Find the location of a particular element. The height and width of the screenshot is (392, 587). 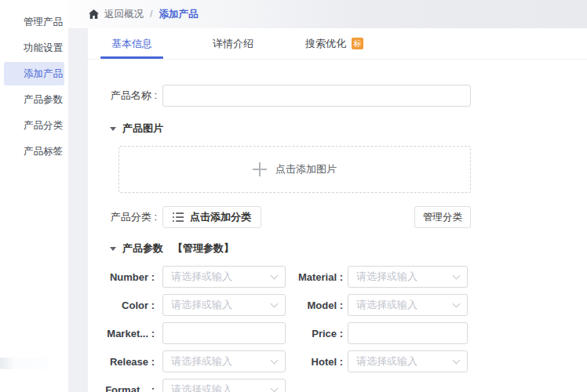

sidebar-item-5: 产品标签 is located at coordinates (35, 151).